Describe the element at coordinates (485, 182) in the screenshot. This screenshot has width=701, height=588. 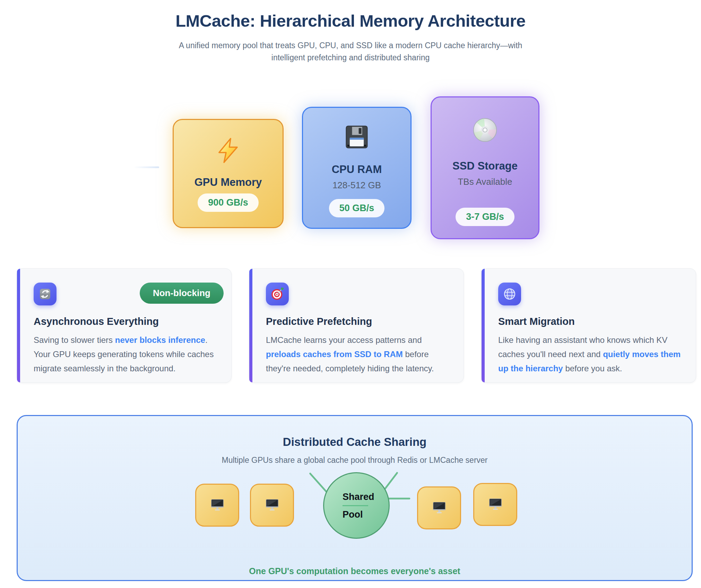
I see `tier-capacity: TBs Available` at that location.